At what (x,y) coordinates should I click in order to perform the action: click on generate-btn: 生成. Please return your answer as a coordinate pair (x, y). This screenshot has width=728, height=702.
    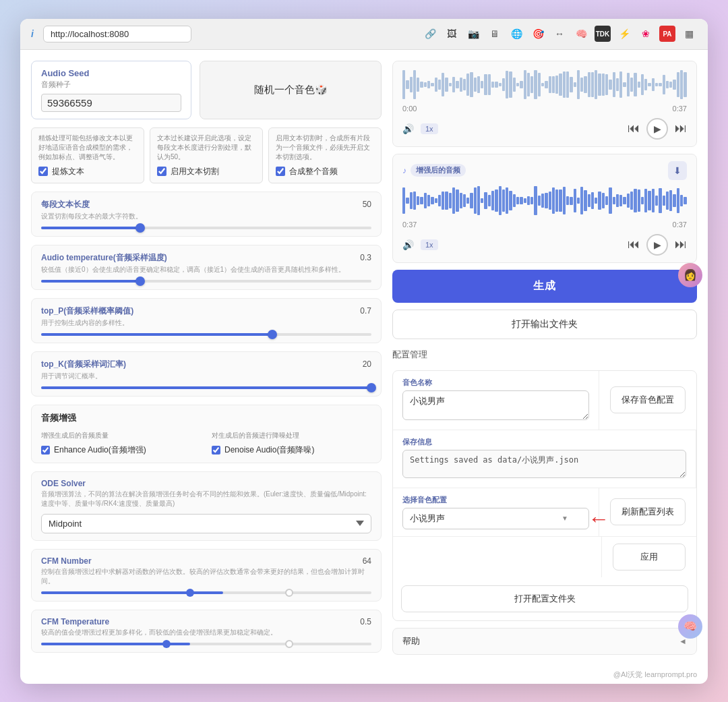
    Looking at the image, I should click on (545, 286).